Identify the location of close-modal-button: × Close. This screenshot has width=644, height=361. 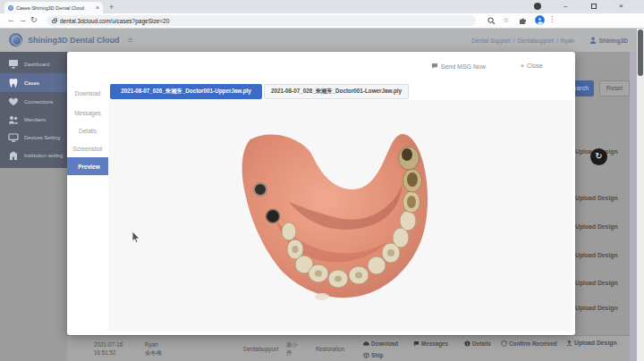
(531, 66).